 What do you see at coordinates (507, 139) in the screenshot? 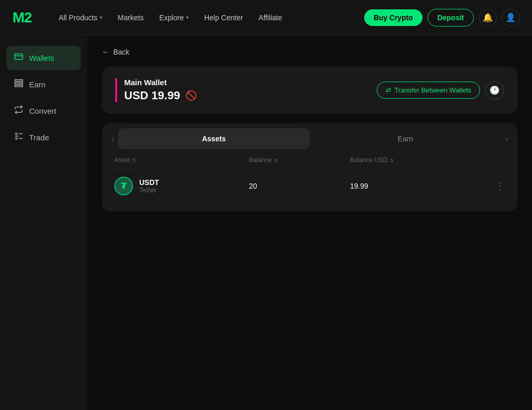
I see `tab-next-arrow-icon: ›` at bounding box center [507, 139].